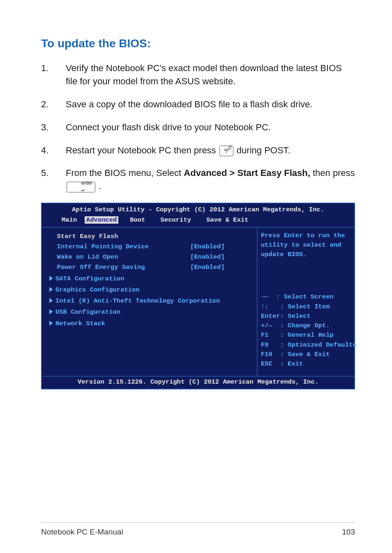  Describe the element at coordinates (150, 302) in the screenshot. I see `bios-options-pane: Start Easy Flash Internal Pointing Devic…` at that location.